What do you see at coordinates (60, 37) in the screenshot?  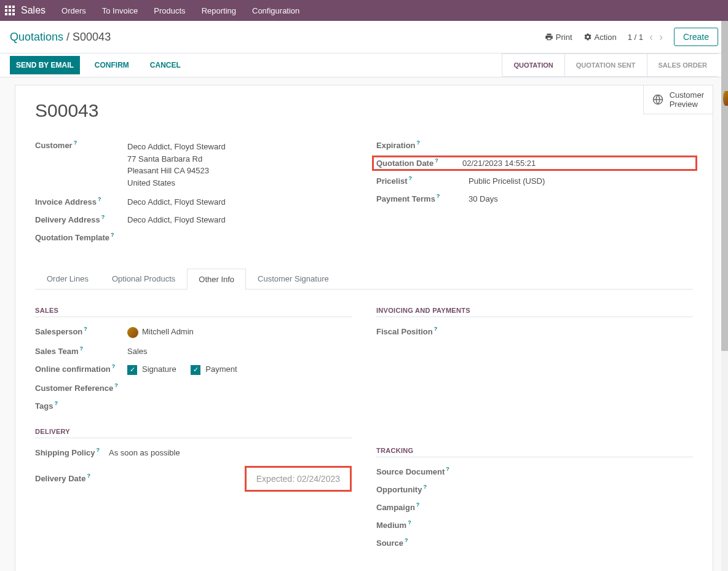 I see `breadcrumb: Quotations / S00043` at bounding box center [60, 37].